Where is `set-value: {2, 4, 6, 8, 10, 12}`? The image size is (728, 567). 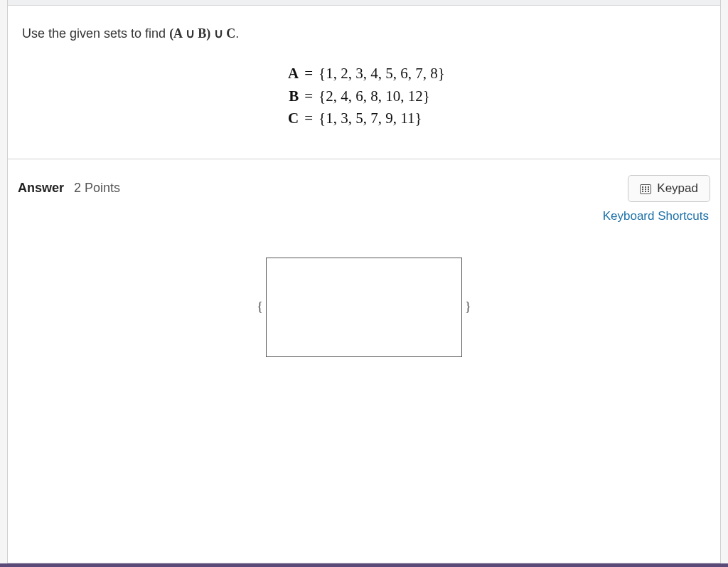 set-value: {2, 4, 6, 8, 10, 12} is located at coordinates (374, 97).